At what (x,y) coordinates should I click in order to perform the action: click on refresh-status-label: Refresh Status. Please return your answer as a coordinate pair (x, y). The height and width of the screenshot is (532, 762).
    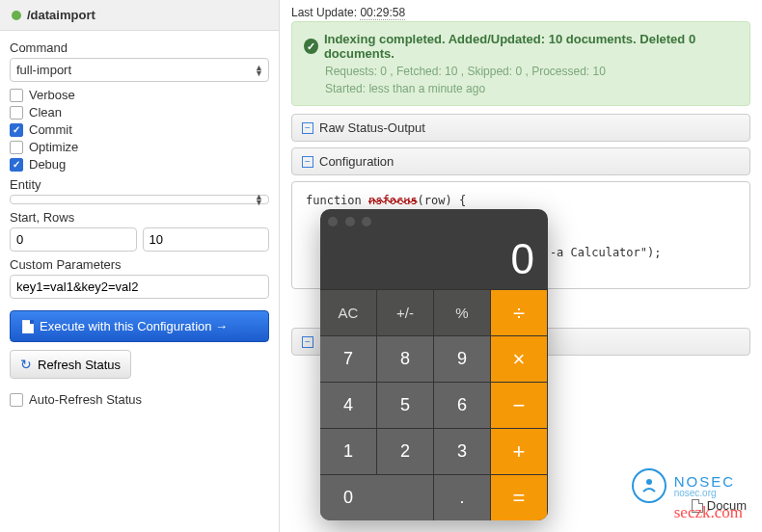
    Looking at the image, I should click on (79, 364).